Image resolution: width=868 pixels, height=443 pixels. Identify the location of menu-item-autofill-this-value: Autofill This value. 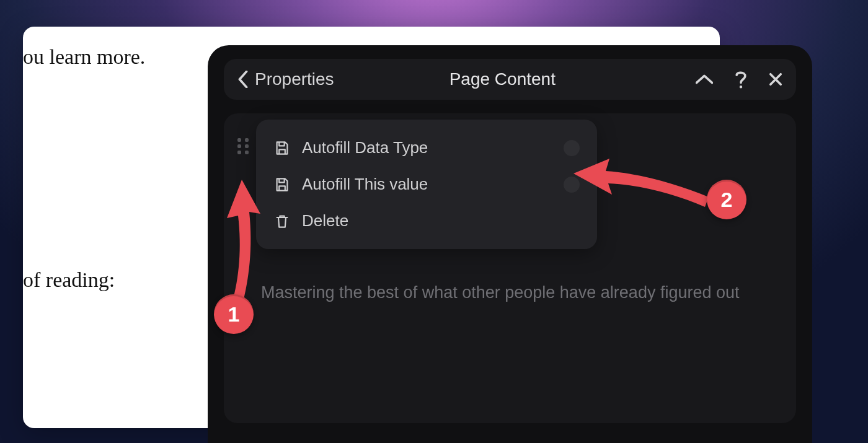
(427, 185).